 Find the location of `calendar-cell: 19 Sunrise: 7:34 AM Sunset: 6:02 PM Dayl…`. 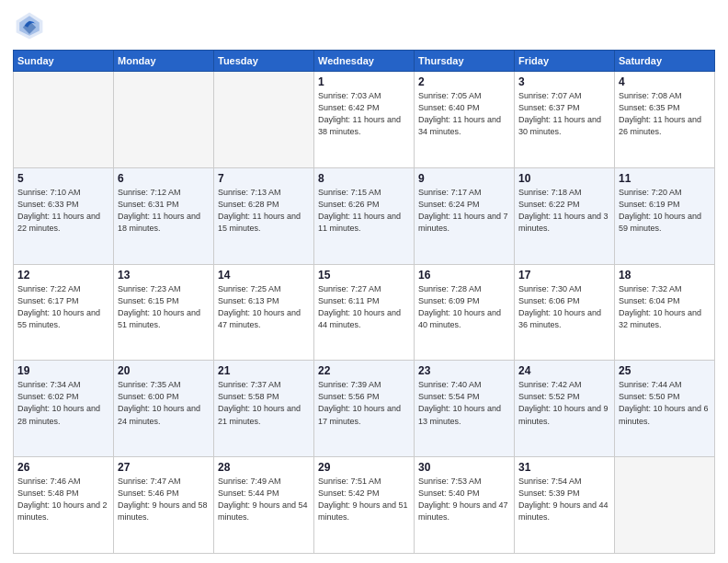

calendar-cell: 19 Sunrise: 7:34 AM Sunset: 6:02 PM Dayl… is located at coordinates (64, 408).